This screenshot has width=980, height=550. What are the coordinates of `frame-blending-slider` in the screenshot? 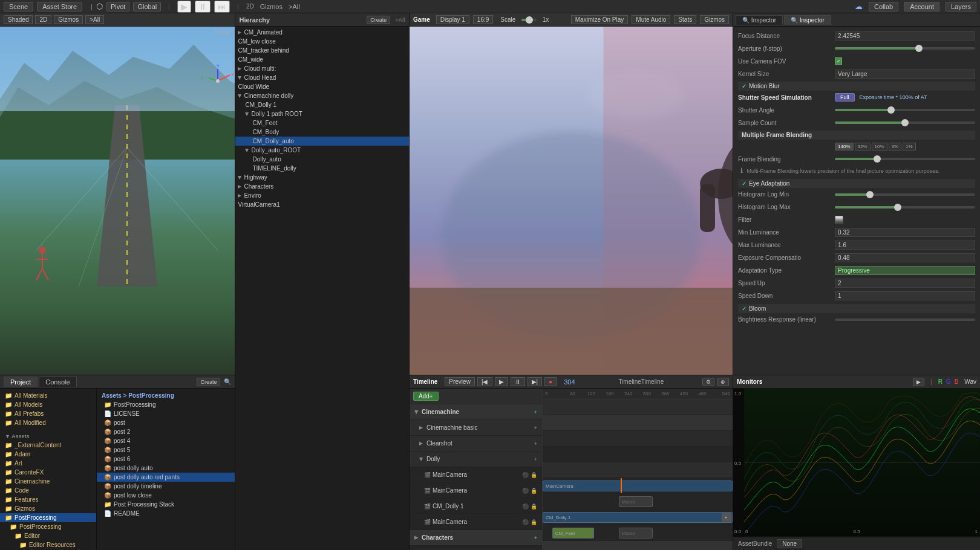 It's located at (905, 159).